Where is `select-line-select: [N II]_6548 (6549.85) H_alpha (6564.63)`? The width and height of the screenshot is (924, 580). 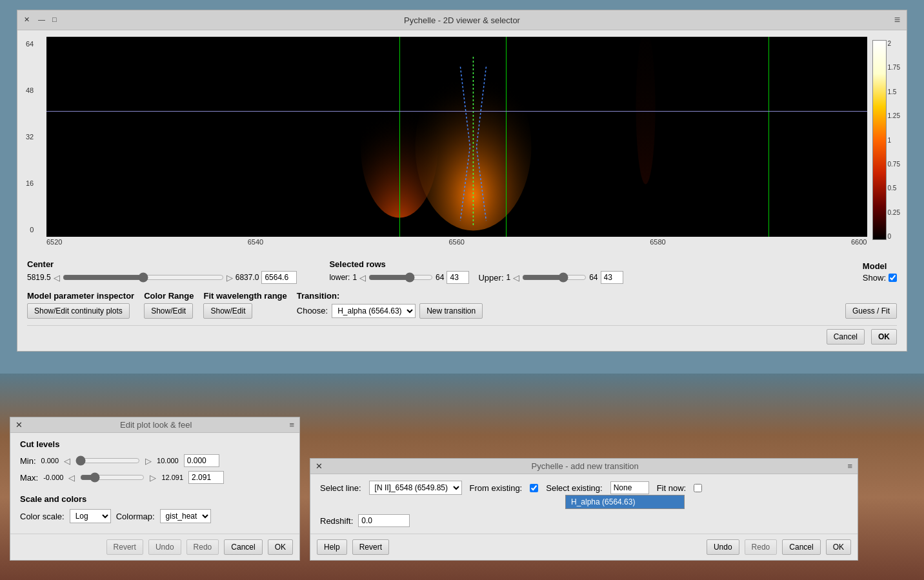
select-line-select: [N II]_6548 (6549.85) H_alpha (6564.63) is located at coordinates (416, 488).